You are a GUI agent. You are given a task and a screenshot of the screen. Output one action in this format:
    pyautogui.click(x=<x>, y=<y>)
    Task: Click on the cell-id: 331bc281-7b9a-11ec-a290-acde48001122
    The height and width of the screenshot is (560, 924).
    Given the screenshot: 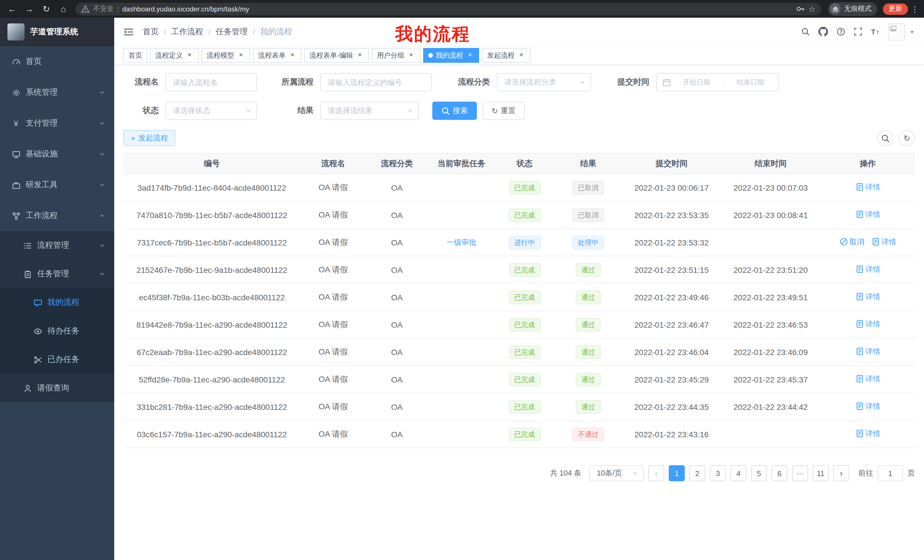 What is the action you would take?
    pyautogui.click(x=212, y=407)
    